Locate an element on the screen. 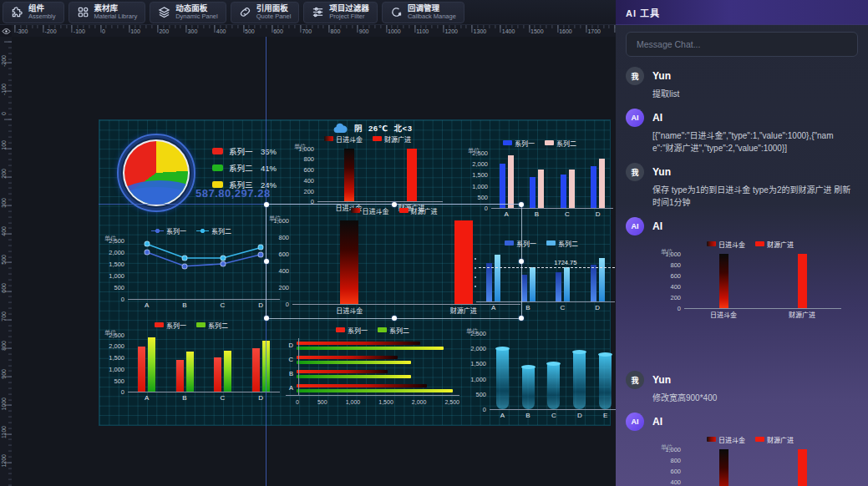 Image resolution: width=868 pixels, height=486 pixels. chart-gold-small: 日进斗金财源广进单位1,0008006004002000日进斗金财源广进 is located at coordinates (368, 173).